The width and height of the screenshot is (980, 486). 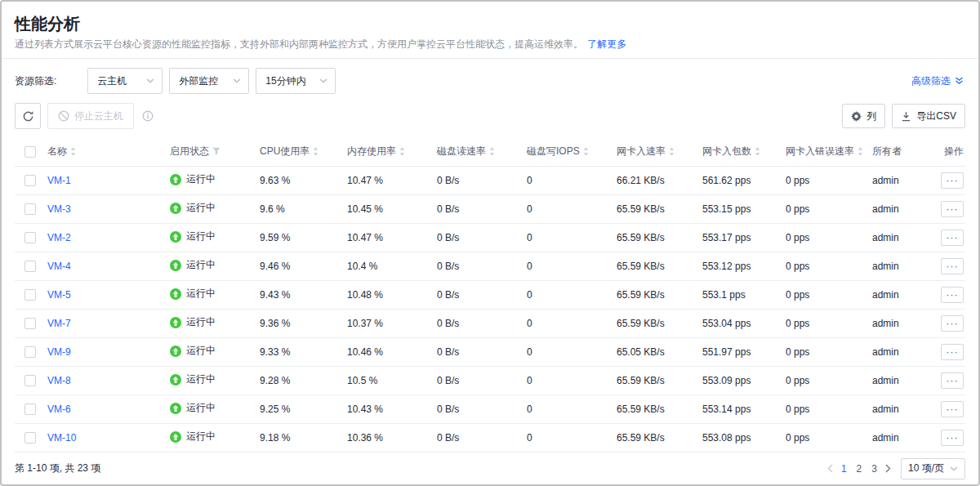 What do you see at coordinates (929, 116) in the screenshot?
I see `export-csv-button: 导出CSV` at bounding box center [929, 116].